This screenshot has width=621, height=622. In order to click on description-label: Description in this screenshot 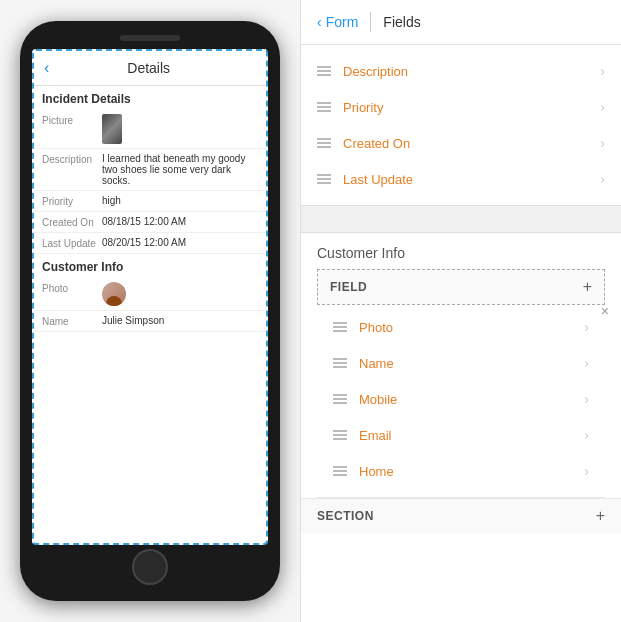, I will do `click(72, 159)`.